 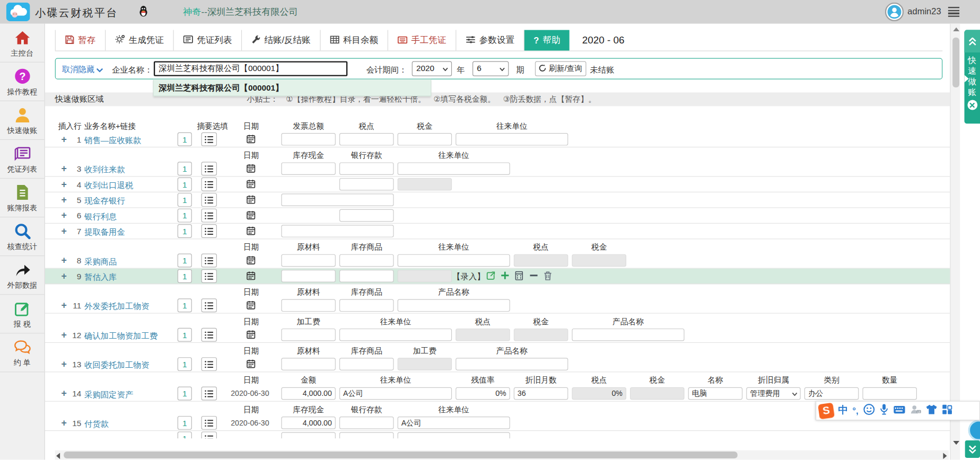 What do you see at coordinates (716, 394) in the screenshot?
I see `cell-input: 电脑` at bounding box center [716, 394].